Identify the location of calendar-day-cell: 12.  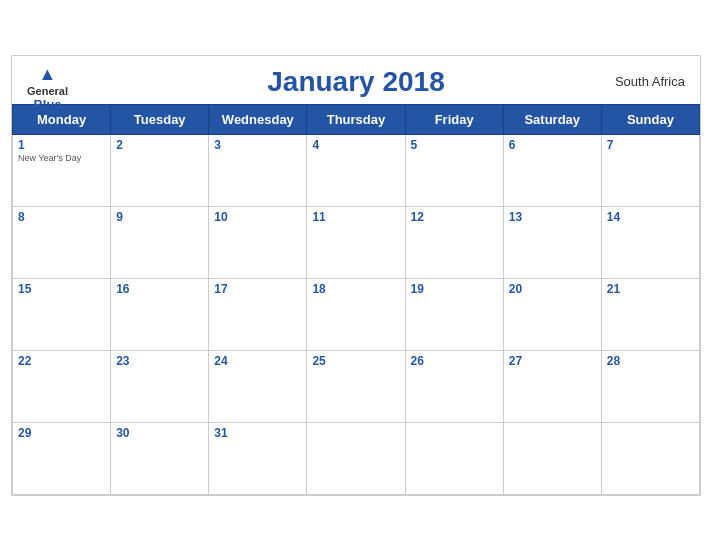
(454, 242).